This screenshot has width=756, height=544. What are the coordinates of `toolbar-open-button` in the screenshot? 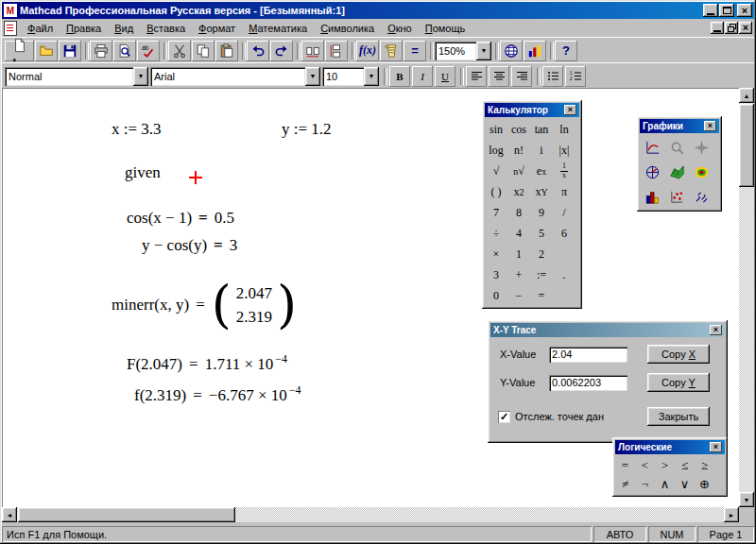 It's located at (46, 51).